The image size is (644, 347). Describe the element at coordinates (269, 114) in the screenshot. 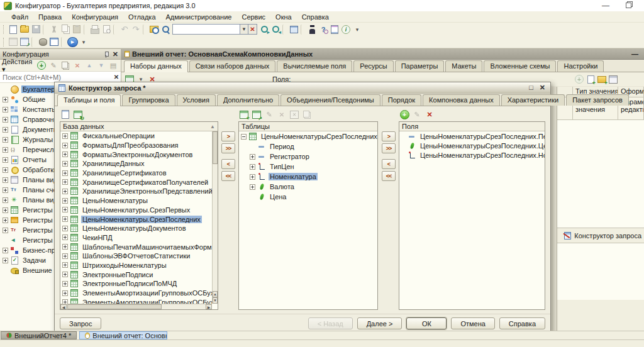

I see `edit-table-icon` at that location.